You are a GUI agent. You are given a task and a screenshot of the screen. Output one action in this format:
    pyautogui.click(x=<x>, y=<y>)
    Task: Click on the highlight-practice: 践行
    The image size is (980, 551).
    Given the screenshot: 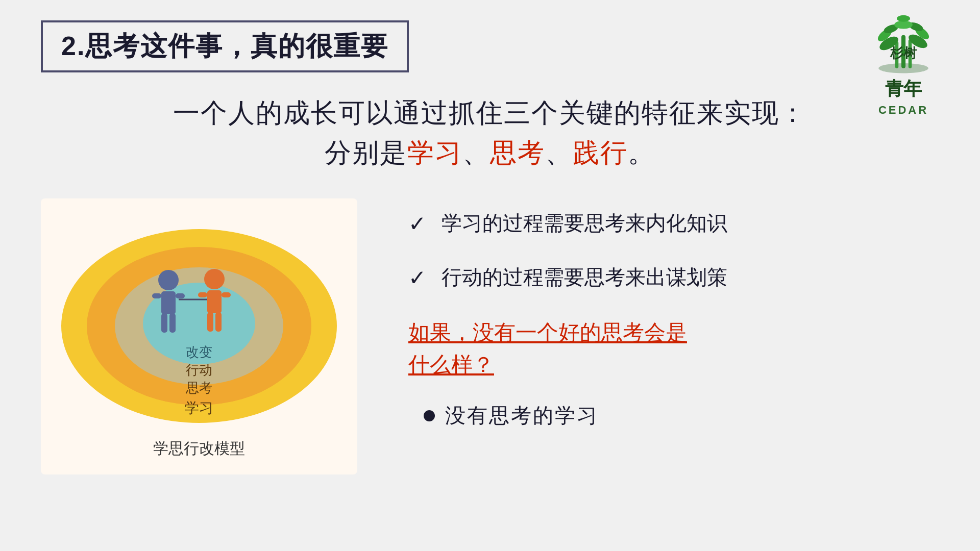 What is the action you would take?
    pyautogui.click(x=600, y=153)
    